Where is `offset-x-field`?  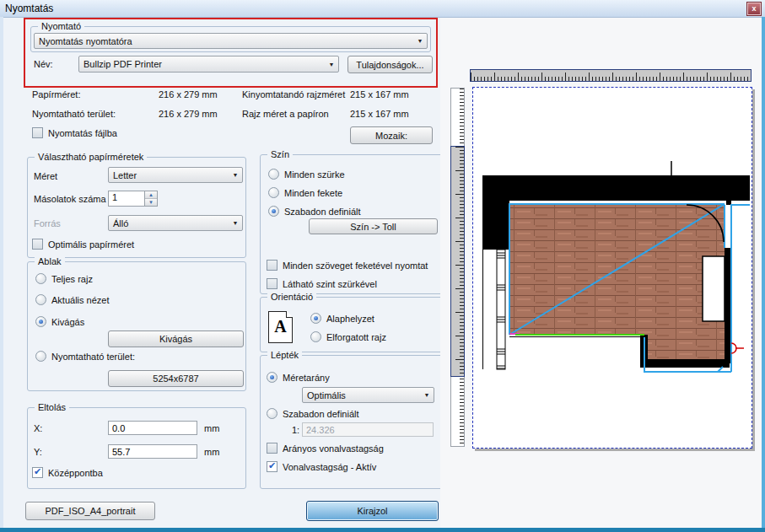 offset-x-field is located at coordinates (153, 428).